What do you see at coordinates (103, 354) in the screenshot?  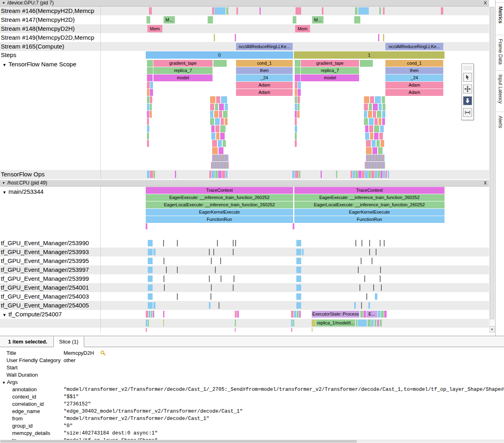 I see `magnifier-icon` at bounding box center [103, 354].